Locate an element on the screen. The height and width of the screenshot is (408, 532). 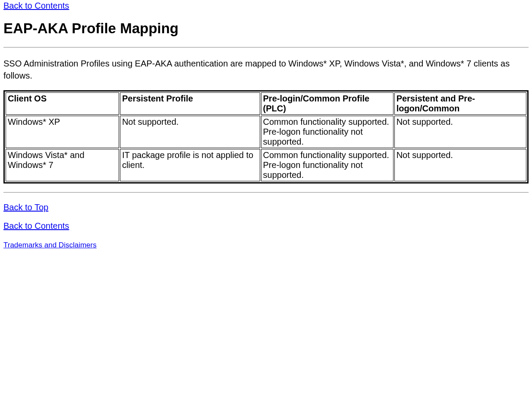
trademarks-disclaimers-link: Trademarks and Disclaimers is located at coordinates (50, 245).